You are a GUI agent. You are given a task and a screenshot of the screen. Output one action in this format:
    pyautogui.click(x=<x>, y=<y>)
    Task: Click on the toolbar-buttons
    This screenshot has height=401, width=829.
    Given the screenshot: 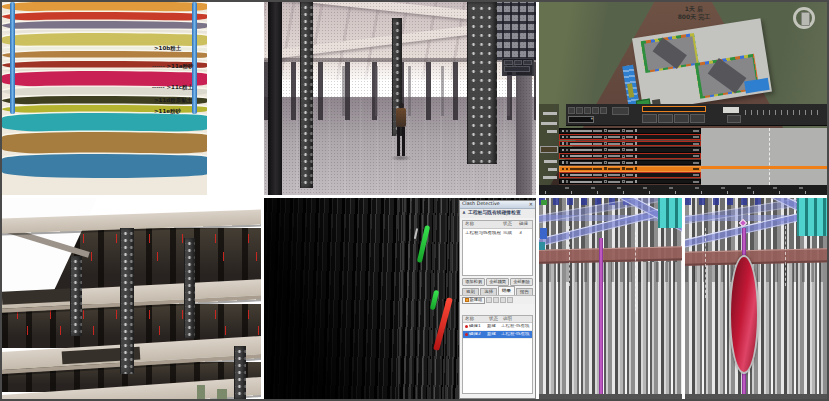 What is the action you would take?
    pyautogui.click(x=518, y=62)
    